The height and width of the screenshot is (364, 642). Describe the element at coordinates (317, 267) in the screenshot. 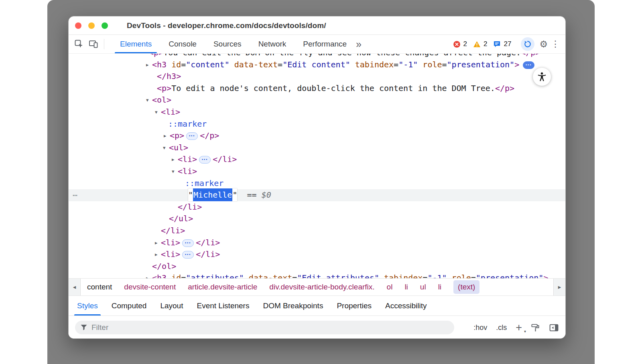

I see `dom-row-18: </ol>` at that location.